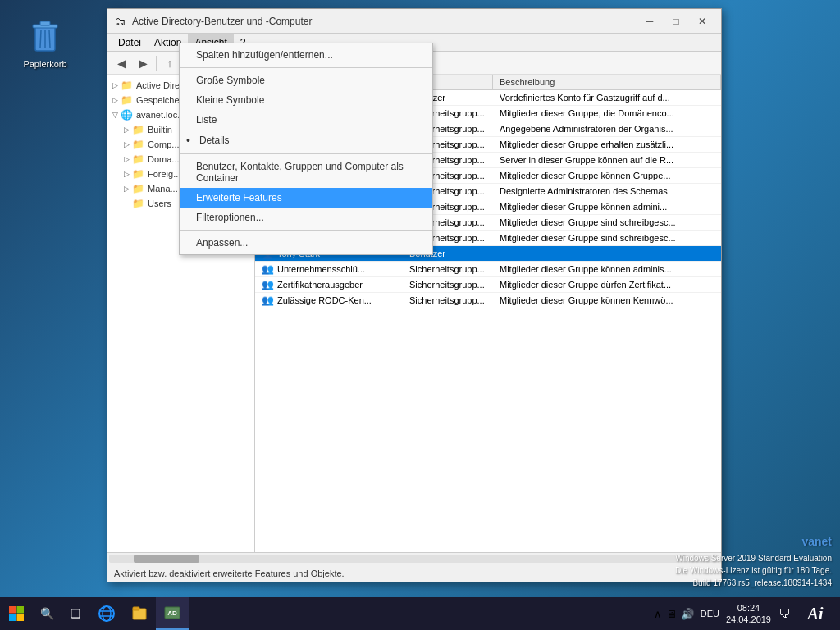 This screenshot has width=840, height=630. Describe the element at coordinates (306, 172) in the screenshot. I see `dropdown-item-benutzer: Benutzer, Kontakte, Gruppen und Computer…` at that location.